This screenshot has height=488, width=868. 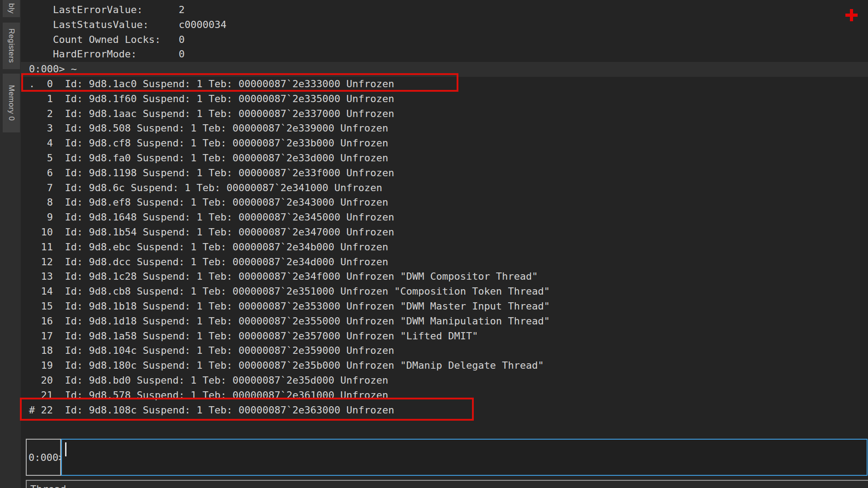 What do you see at coordinates (11, 8) in the screenshot?
I see `tab-disassembly-label: bly` at bounding box center [11, 8].